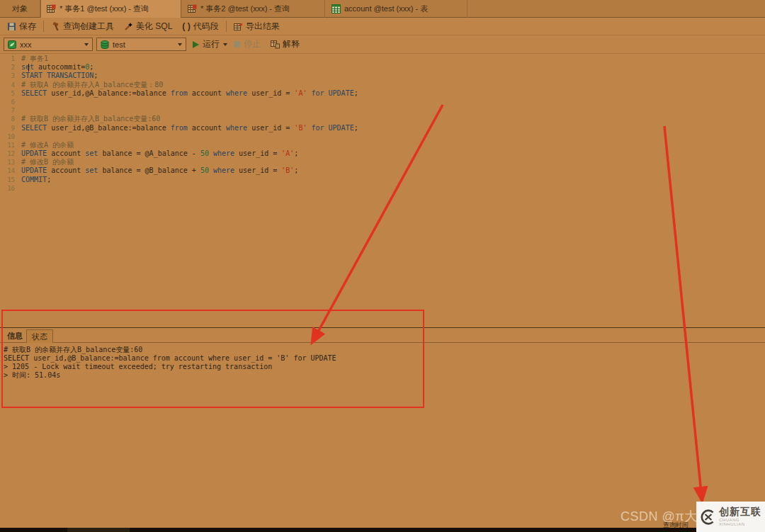  I want to click on save-button: 保存, so click(21, 27).